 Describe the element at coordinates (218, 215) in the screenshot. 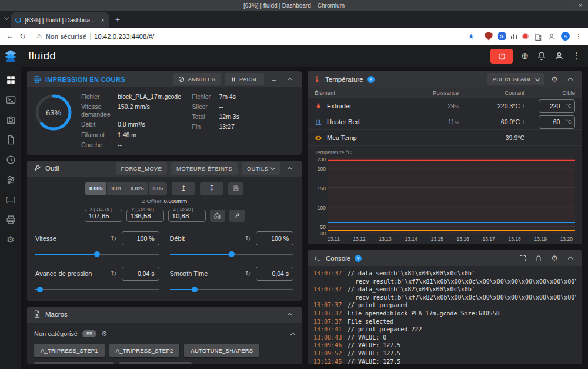

I see `home-button` at that location.